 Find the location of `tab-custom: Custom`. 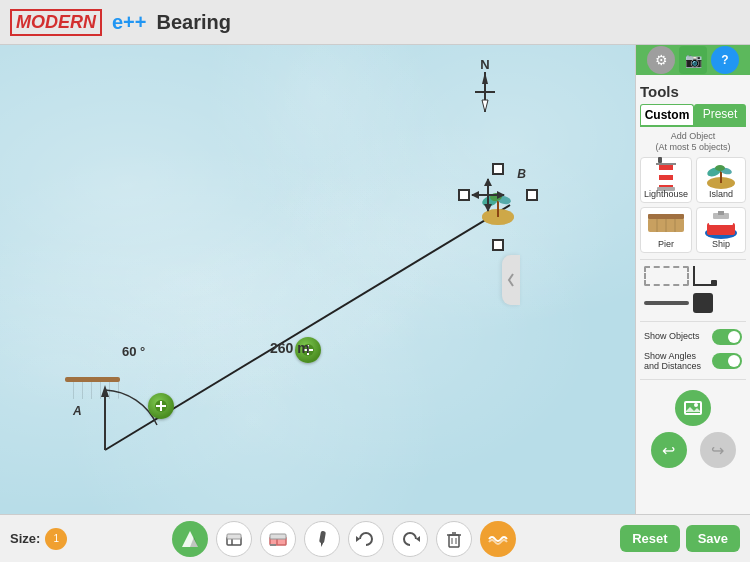

tab-custom: Custom is located at coordinates (667, 114).